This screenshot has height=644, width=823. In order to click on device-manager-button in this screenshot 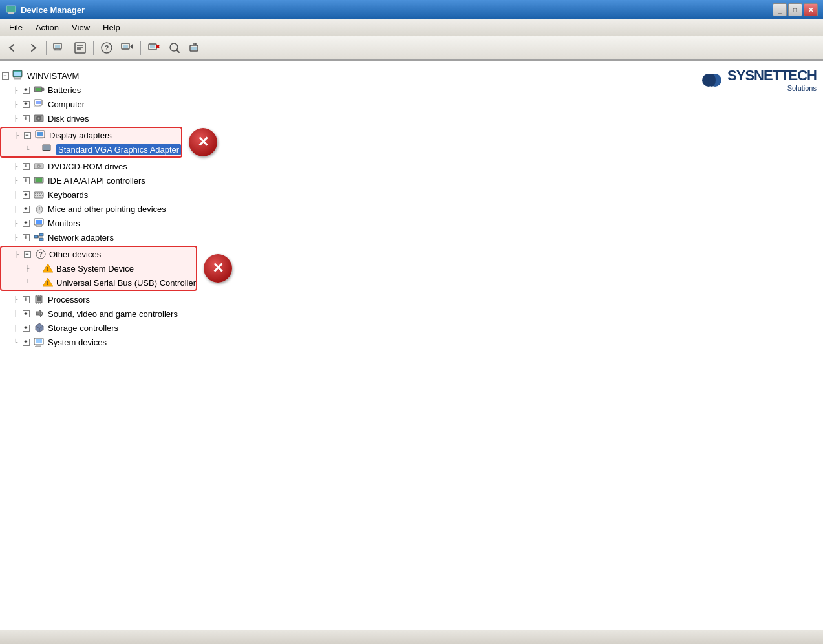, I will do `click(59, 48)`.